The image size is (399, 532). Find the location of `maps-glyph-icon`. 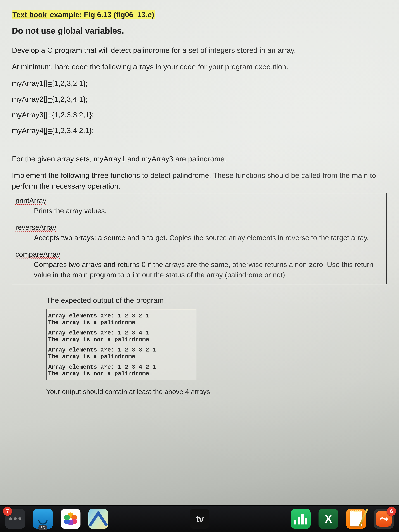

maps-glyph-icon is located at coordinates (98, 519).